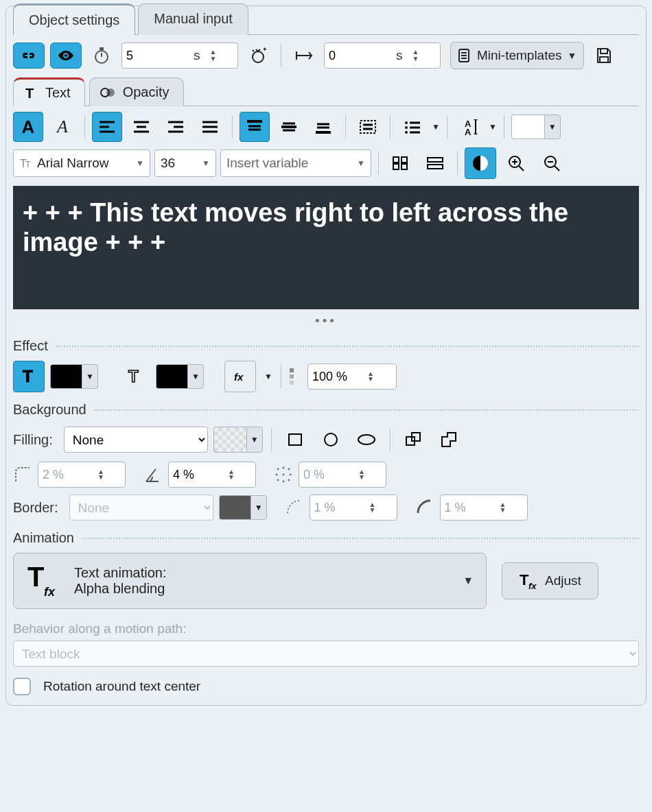  What do you see at coordinates (552, 127) in the screenshot?
I see `text-color-dropdown: ▼` at bounding box center [552, 127].